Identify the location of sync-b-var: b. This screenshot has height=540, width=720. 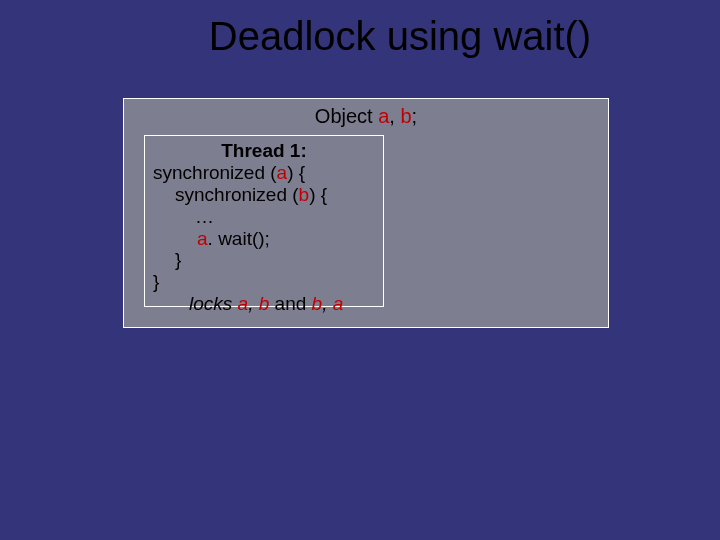
(304, 194).